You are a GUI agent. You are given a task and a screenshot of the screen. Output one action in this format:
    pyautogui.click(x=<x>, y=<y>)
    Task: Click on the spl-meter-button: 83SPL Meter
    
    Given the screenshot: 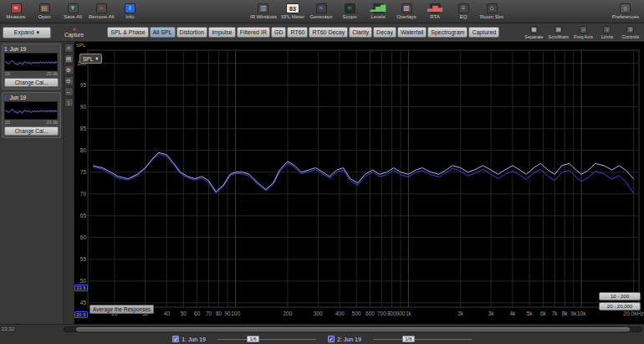 What is the action you would take?
    pyautogui.click(x=293, y=12)
    